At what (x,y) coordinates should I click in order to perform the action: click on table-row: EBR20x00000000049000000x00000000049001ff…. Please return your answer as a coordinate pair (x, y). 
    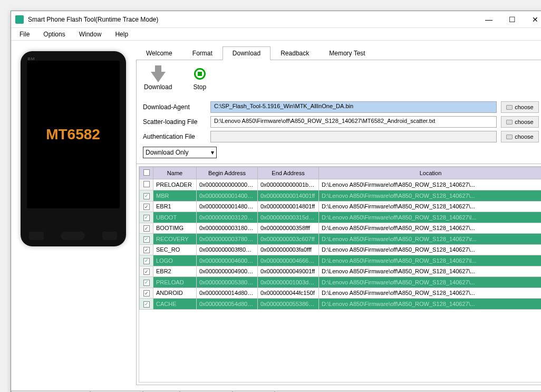
    Looking at the image, I should click on (341, 271).